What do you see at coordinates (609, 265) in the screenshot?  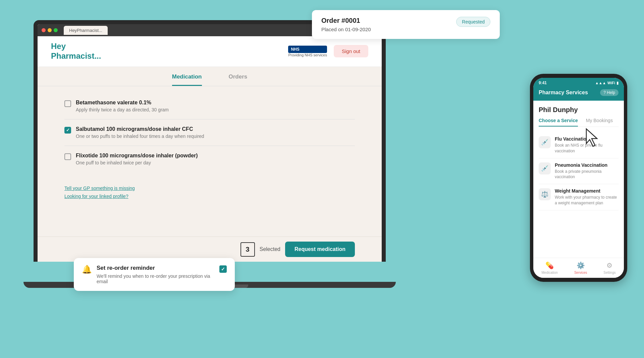 I see `settings-icon: ⚙` at bounding box center [609, 265].